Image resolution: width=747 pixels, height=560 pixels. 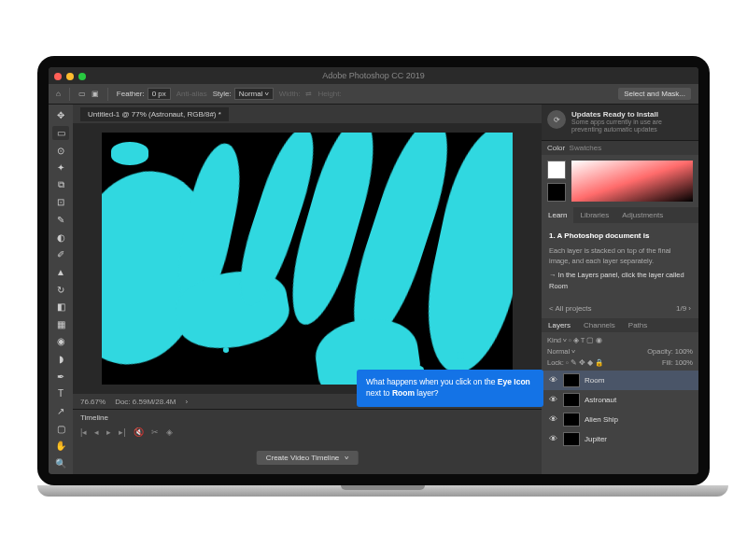 What do you see at coordinates (61, 168) in the screenshot?
I see `wand-tool-icon: ✦` at bounding box center [61, 168].